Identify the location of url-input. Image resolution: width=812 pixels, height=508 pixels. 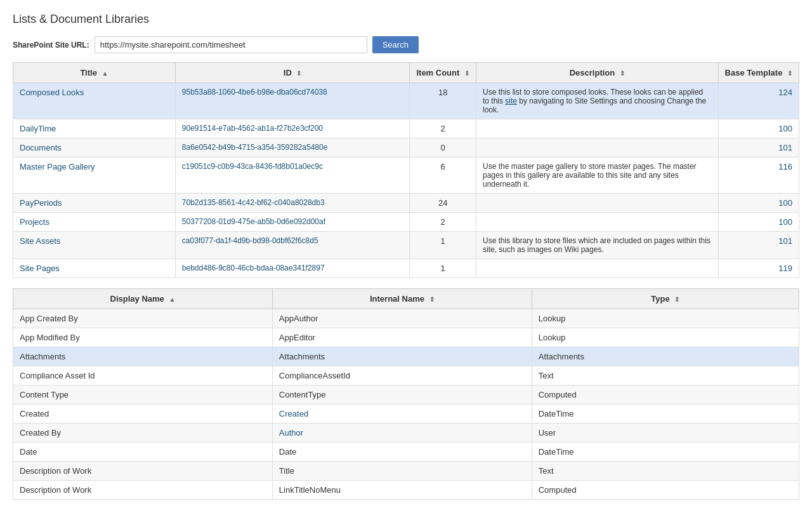
(231, 44).